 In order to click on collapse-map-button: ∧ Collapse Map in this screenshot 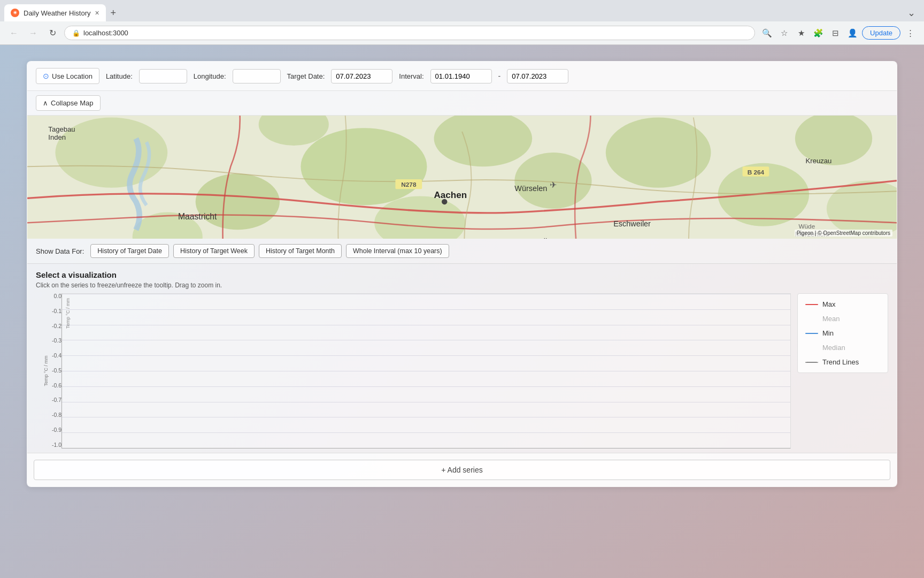, I will do `click(68, 103)`.